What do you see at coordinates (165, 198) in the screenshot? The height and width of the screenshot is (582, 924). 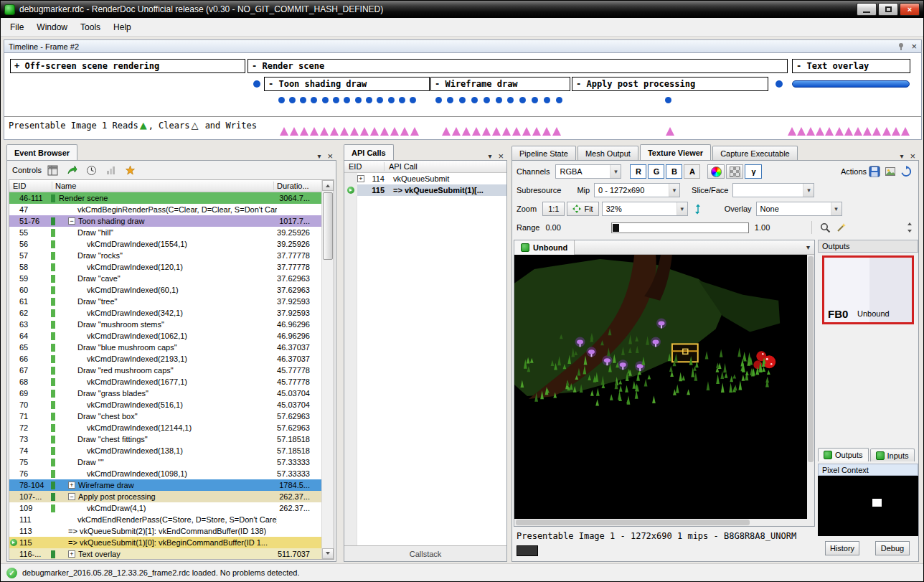 I see `event-row: 46-111Render scene3064.7...` at bounding box center [165, 198].